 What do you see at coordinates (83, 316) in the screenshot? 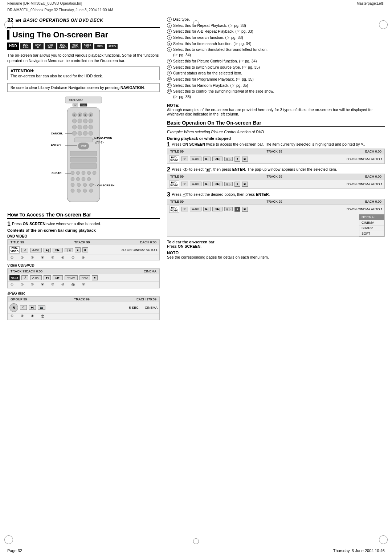
I see `jpeg-bar-numbers: ① ② ④ ⑫` at bounding box center [83, 316].